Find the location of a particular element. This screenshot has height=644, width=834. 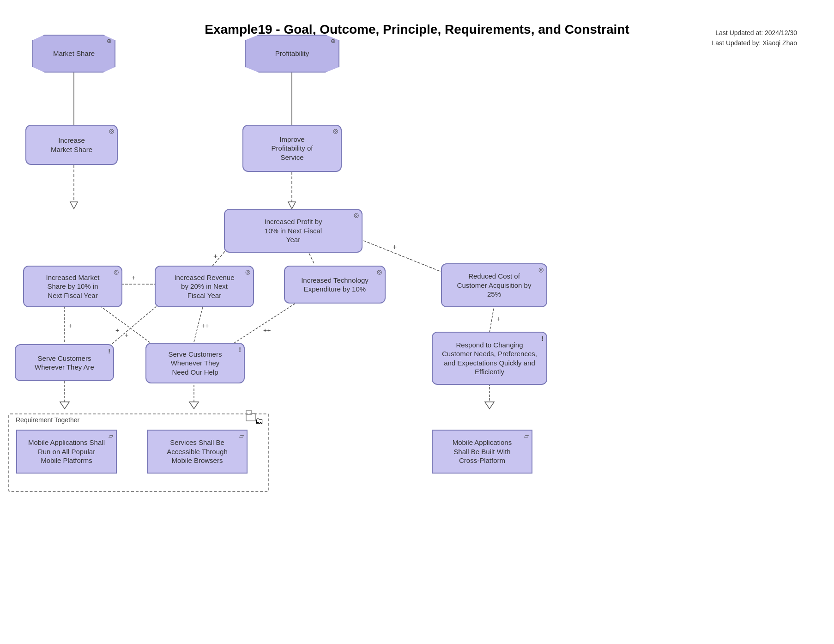

mobile-apps-label: Mobile Applications ShallRun on All Popu… is located at coordinates (66, 452).